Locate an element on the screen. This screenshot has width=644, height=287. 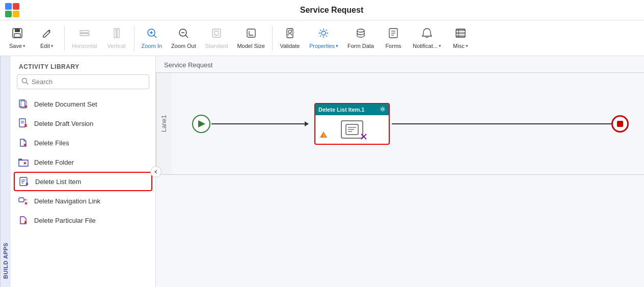
end-event is located at coordinates (620, 124).